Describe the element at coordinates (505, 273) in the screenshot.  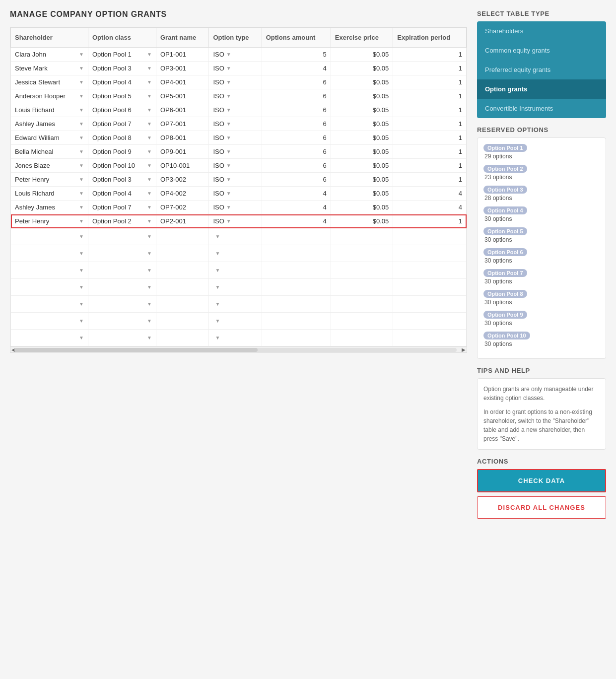
I see `option-pool-badge-6: Option Pool 7` at that location.